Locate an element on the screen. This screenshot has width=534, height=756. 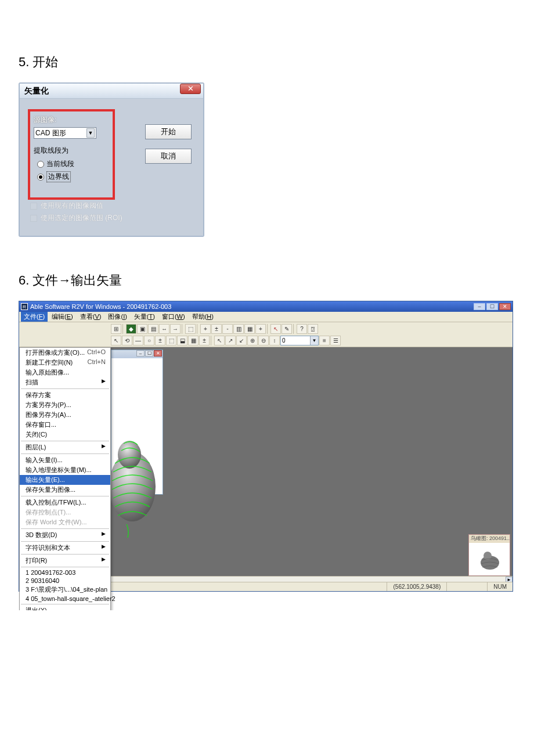
app-titlebar: R Able Software R2V for Windows - 200491… is located at coordinates (266, 307).